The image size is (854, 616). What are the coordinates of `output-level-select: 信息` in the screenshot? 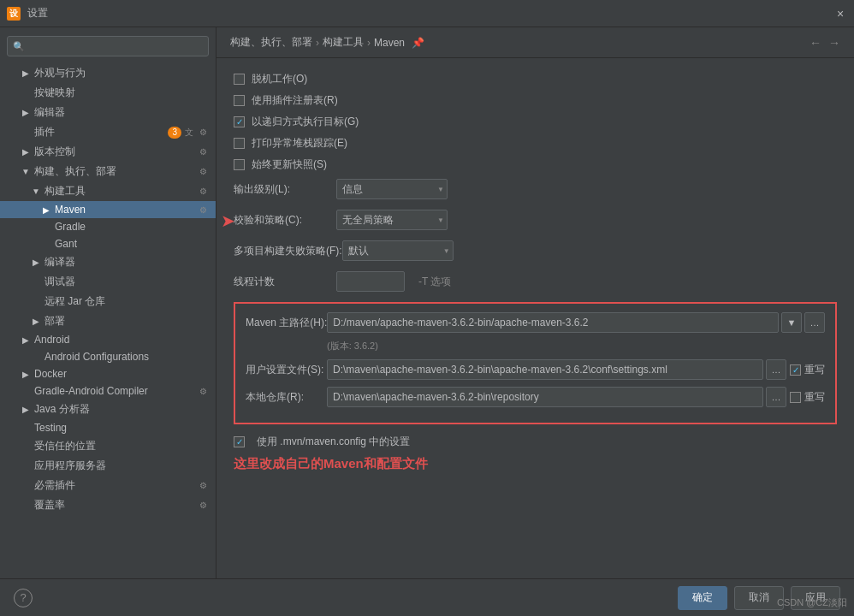 It's located at (392, 189).